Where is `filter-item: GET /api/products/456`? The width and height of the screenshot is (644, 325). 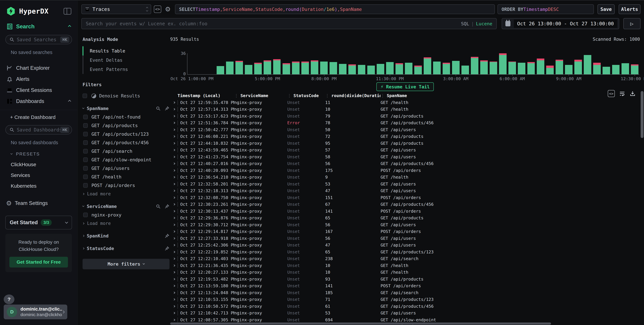 filter-item: GET /api/products/456 is located at coordinates (126, 143).